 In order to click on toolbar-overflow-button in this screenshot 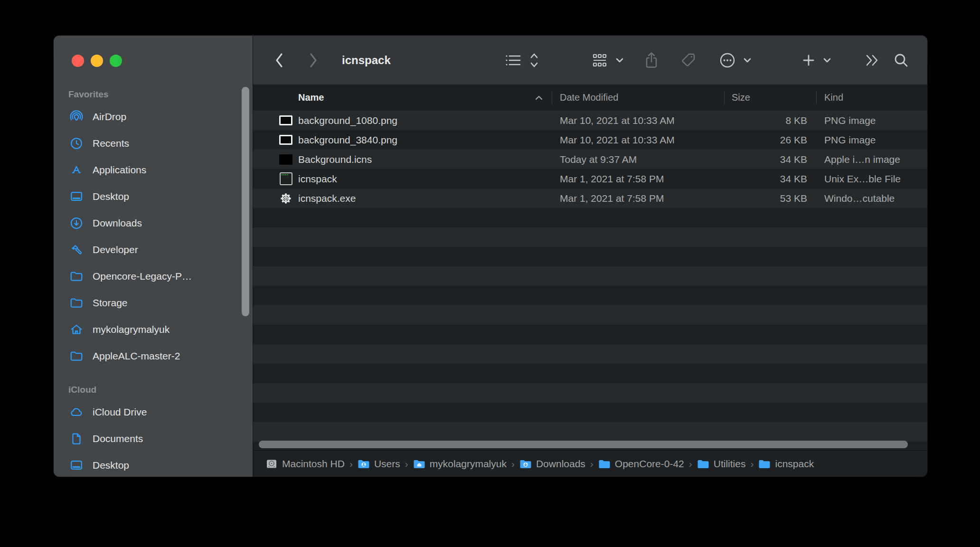, I will do `click(872, 60)`.